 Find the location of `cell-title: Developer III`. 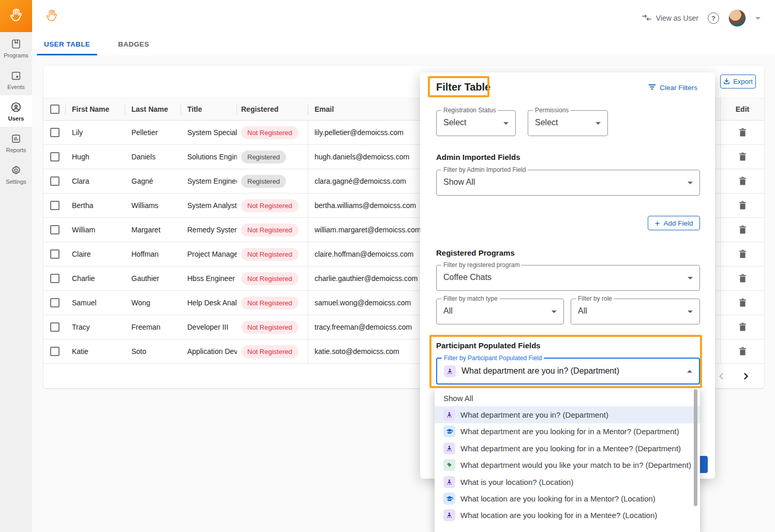

cell-title: Developer III is located at coordinates (209, 327).